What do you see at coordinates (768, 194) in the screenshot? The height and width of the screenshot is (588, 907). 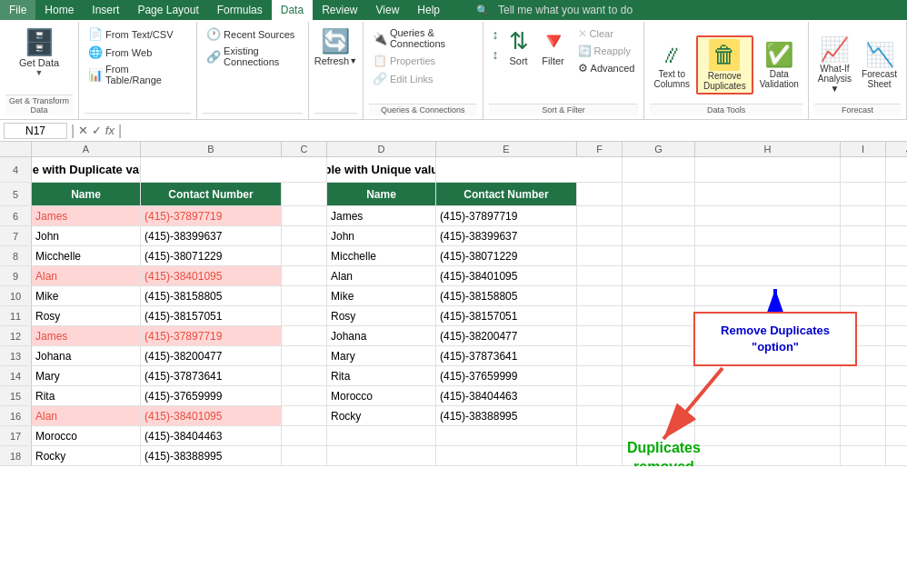 I see `cell-h5` at bounding box center [768, 194].